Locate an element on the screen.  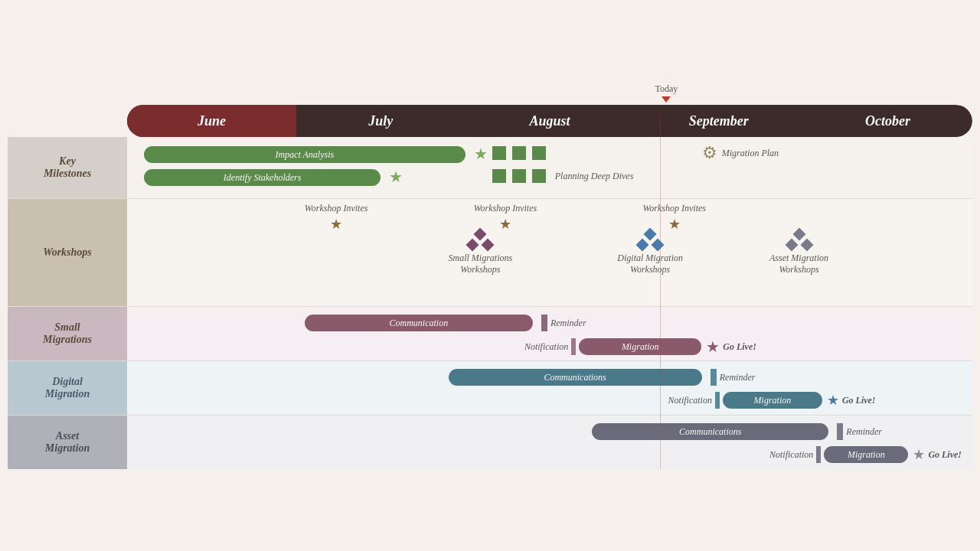
today-label: Today is located at coordinates (667, 89).